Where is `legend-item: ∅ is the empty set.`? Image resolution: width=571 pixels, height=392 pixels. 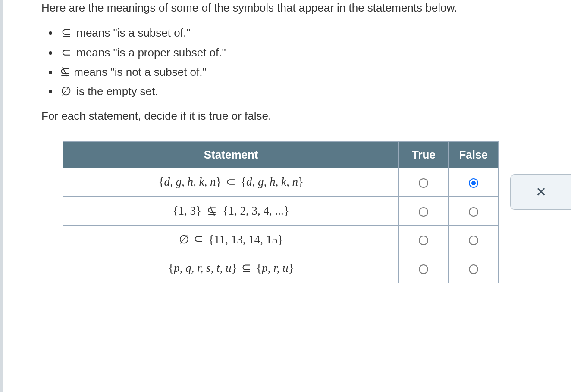
legend-item: ∅ is the empty set. is located at coordinates (315, 91).